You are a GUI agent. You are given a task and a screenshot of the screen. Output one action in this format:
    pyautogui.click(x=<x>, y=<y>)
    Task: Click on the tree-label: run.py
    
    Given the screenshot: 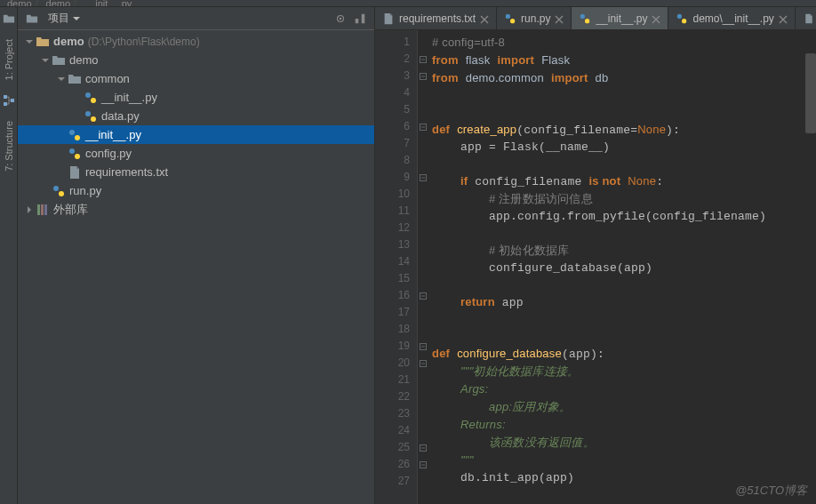 What is the action you would take?
    pyautogui.click(x=85, y=190)
    